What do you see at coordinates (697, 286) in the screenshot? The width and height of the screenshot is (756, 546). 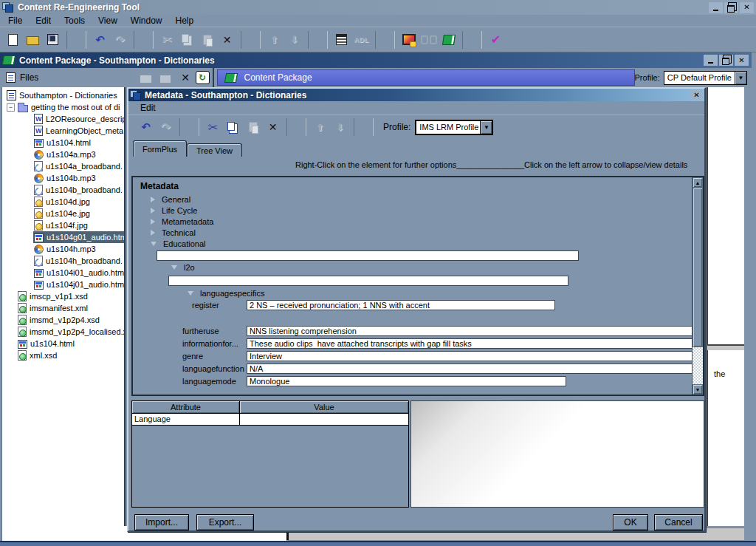 I see `form-vertical-scrollbar` at bounding box center [697, 286].